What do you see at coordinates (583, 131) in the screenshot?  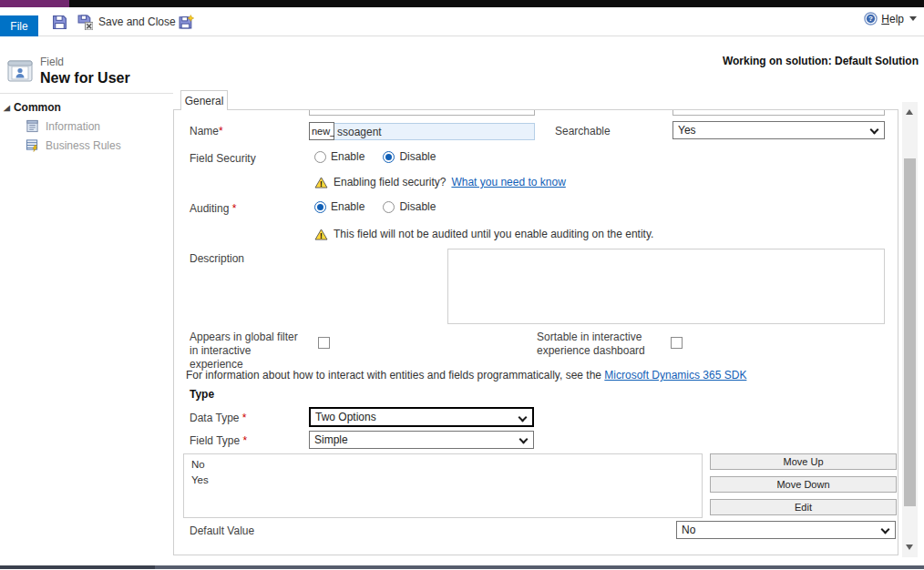 I see `searchable-label: Searchable` at bounding box center [583, 131].